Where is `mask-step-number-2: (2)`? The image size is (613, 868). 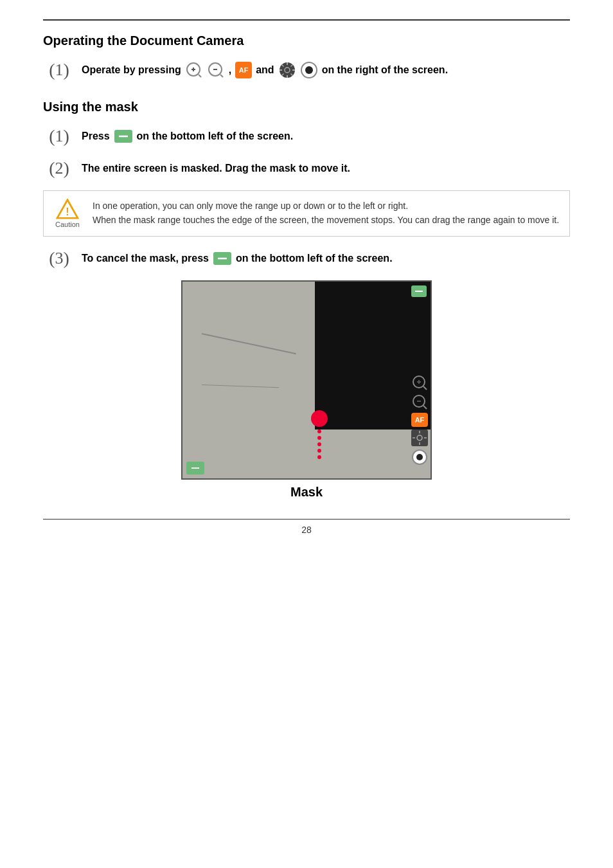 mask-step-number-2: (2) is located at coordinates (59, 168).